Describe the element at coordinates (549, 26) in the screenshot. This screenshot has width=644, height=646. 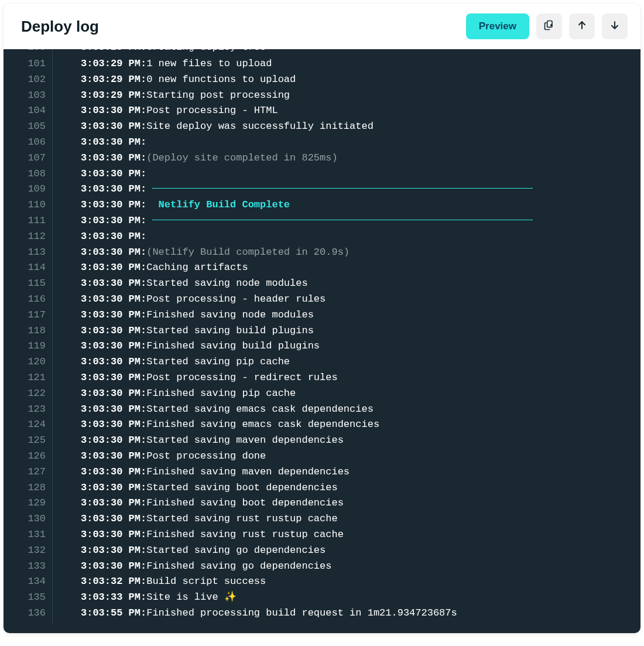
I see `copy-log-button` at that location.